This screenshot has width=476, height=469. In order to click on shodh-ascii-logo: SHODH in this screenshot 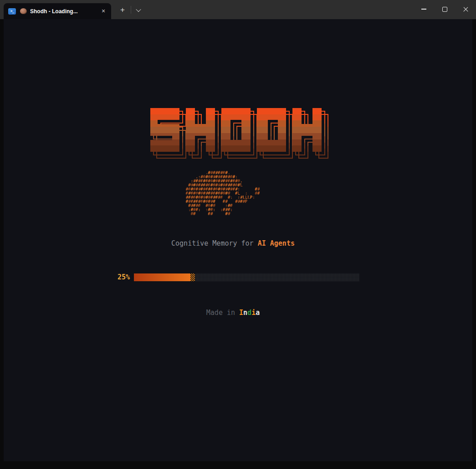, I will do `click(240, 134)`.